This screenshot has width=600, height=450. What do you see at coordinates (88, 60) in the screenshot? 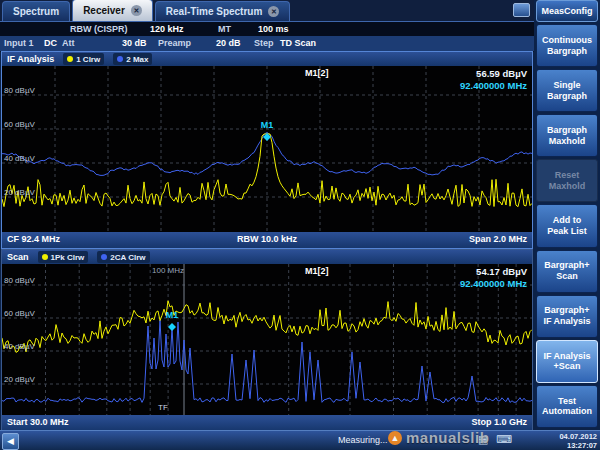
I see `legend-label: 1 Clrw` at bounding box center [88, 60].